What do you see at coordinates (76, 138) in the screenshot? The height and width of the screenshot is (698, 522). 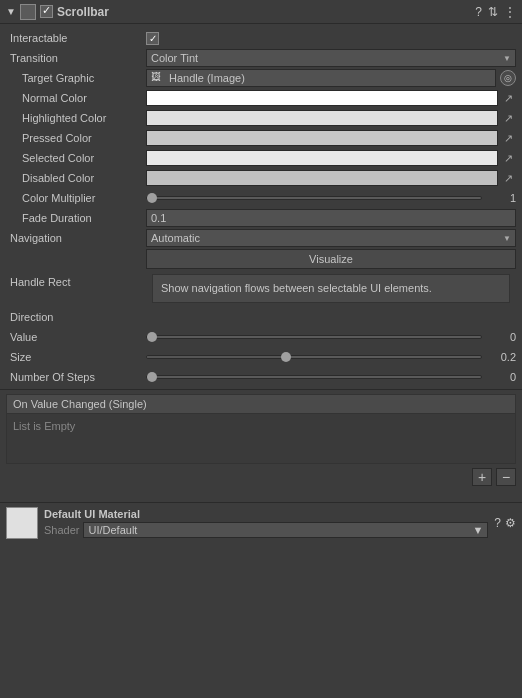 I see `pressed-color-label: Pressed Color` at bounding box center [76, 138].